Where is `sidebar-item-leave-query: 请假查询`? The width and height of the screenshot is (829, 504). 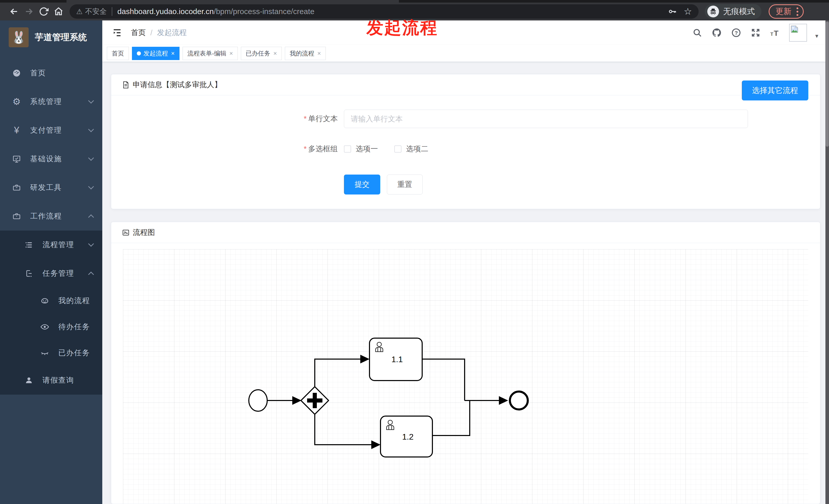
sidebar-item-leave-query: 请假查询 is located at coordinates (51, 381).